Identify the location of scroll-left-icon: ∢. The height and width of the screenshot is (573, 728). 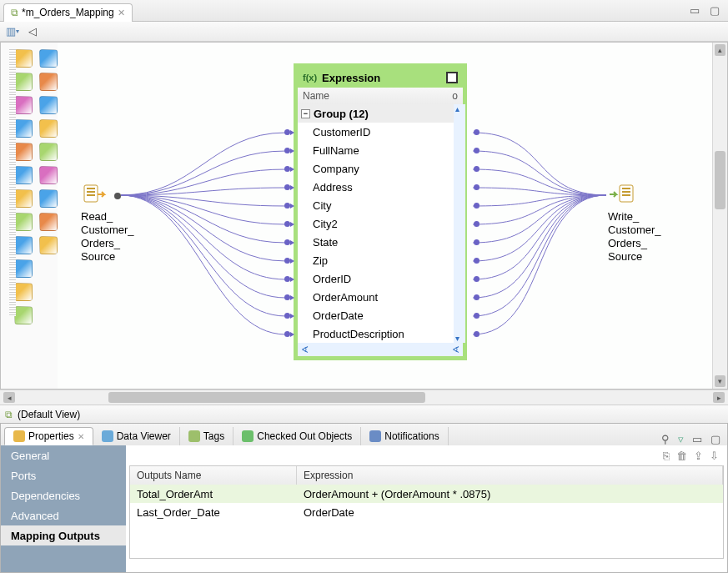
(305, 350).